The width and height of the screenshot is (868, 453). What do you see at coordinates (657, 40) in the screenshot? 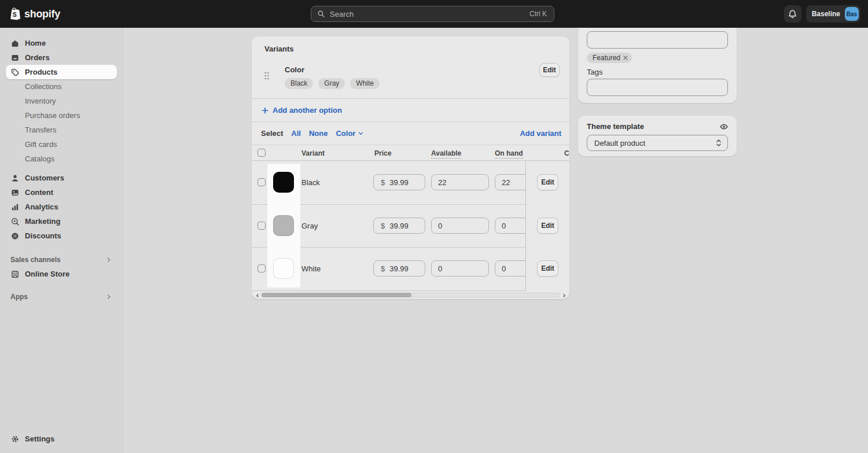
I see `product-type-input` at bounding box center [657, 40].